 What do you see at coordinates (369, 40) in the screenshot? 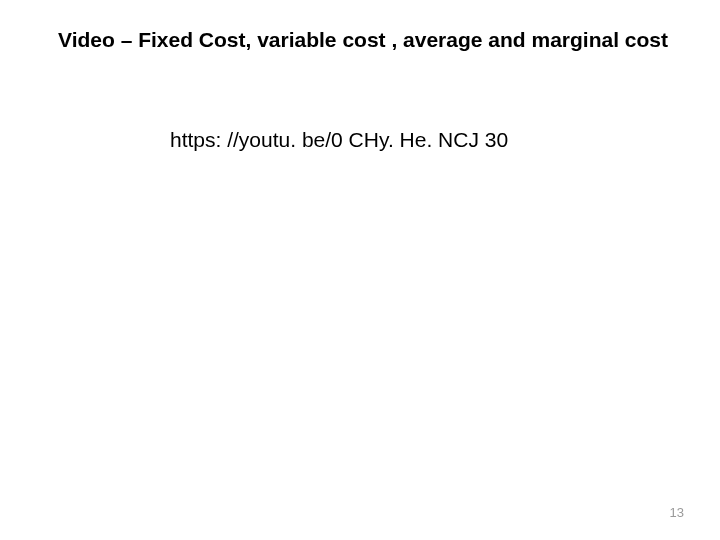
I see `slide-title: Video – Fixed Cost, variable cost , aver…` at bounding box center [369, 40].